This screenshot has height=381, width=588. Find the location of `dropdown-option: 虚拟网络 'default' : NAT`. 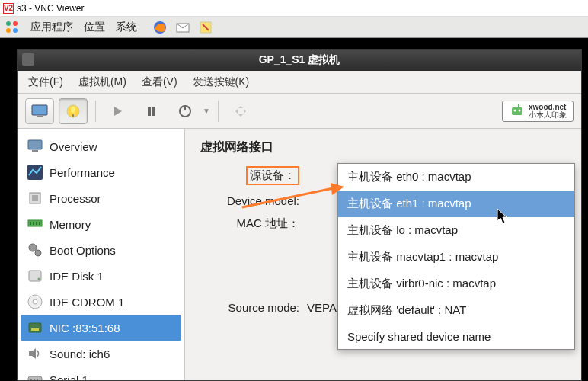

dropdown-option: 虚拟网络 'default' : NAT is located at coordinates (456, 311).